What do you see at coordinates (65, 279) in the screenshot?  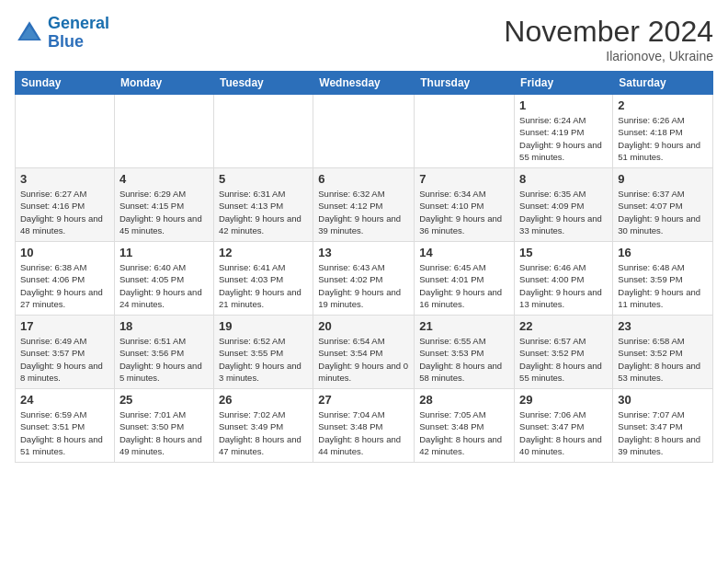 I see `calendar-cell: 10Sunrise: 6:38 AMSunset: 4:06 PMDayligh…` at bounding box center [65, 279].